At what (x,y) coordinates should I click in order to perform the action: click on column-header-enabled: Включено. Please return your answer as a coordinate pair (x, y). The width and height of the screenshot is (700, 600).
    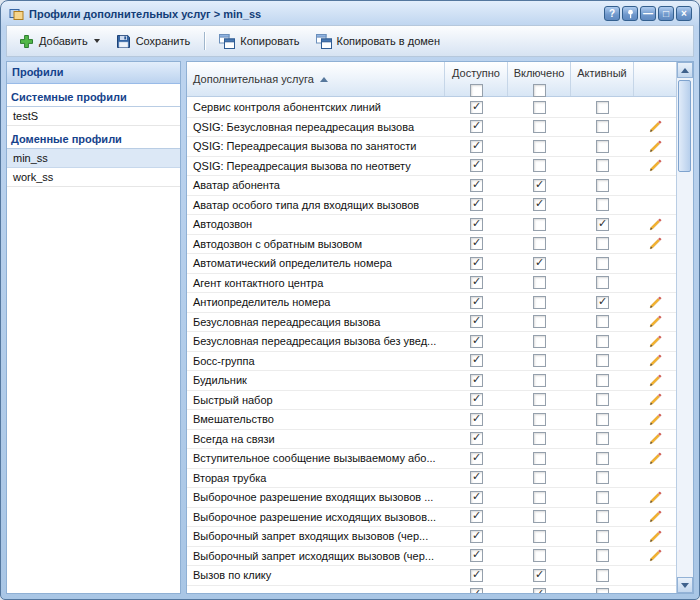
    Looking at the image, I should click on (540, 79).